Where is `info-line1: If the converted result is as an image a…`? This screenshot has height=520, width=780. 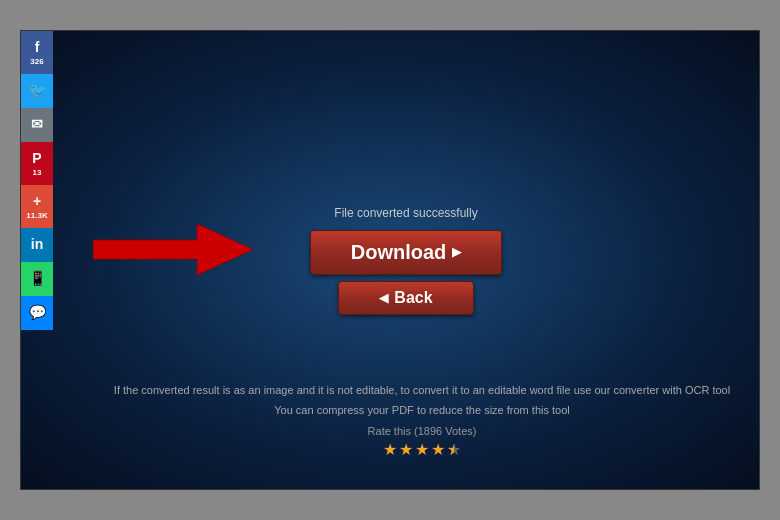
info-line1: If the converted result is as an image a… is located at coordinates (422, 391).